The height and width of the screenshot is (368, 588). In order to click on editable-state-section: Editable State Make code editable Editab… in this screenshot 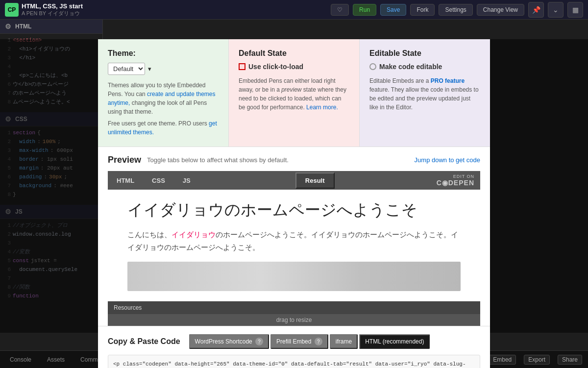, I will do `click(425, 93)`.